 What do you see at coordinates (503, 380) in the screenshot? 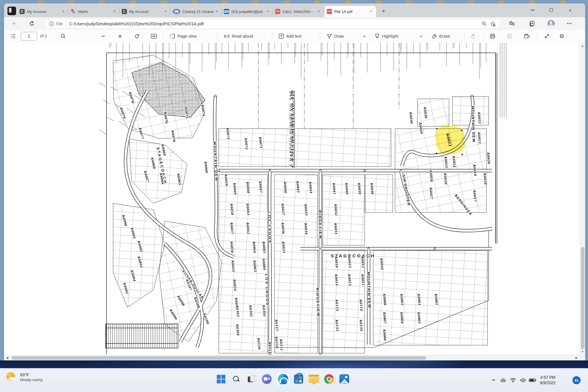
I see `onedrive-icon` at bounding box center [503, 380].